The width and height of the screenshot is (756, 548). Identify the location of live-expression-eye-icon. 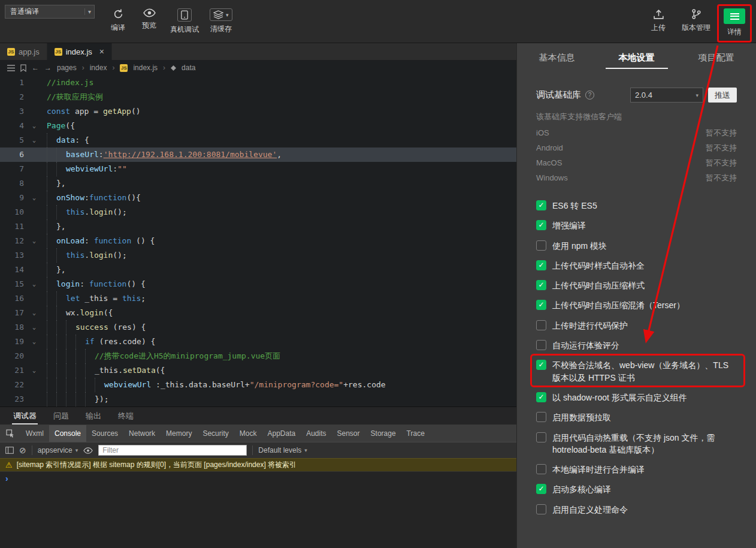
(88, 451).